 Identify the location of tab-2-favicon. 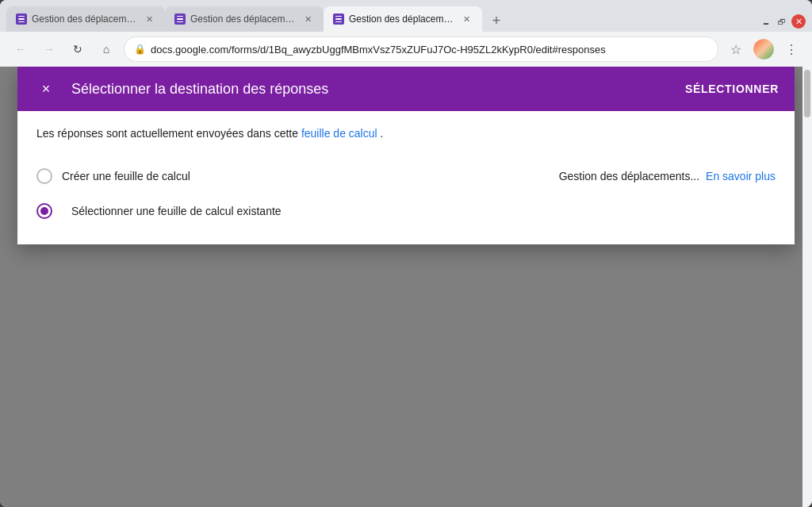
(180, 19).